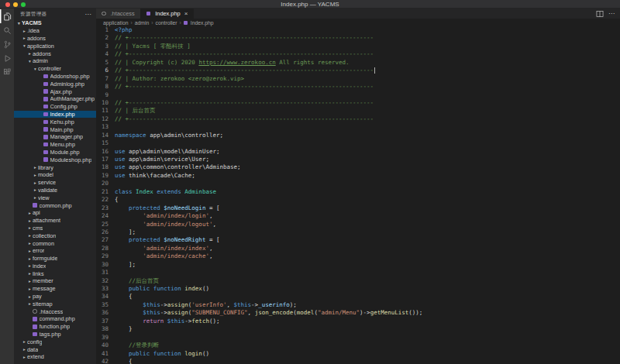 The image size is (620, 364). What do you see at coordinates (55, 77) in the screenshot?
I see `tree-item-addonshop-php: Addonshop.php` at bounding box center [55, 77].